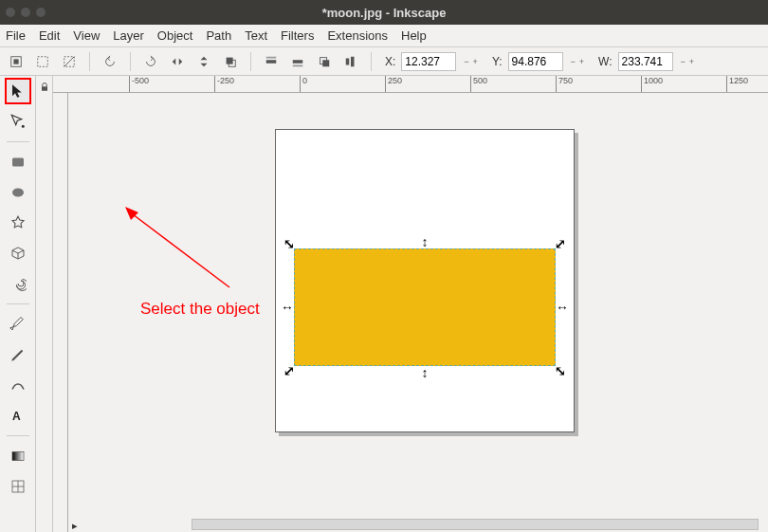 The height and width of the screenshot is (532, 768). I want to click on menu-file: File, so click(15, 36).